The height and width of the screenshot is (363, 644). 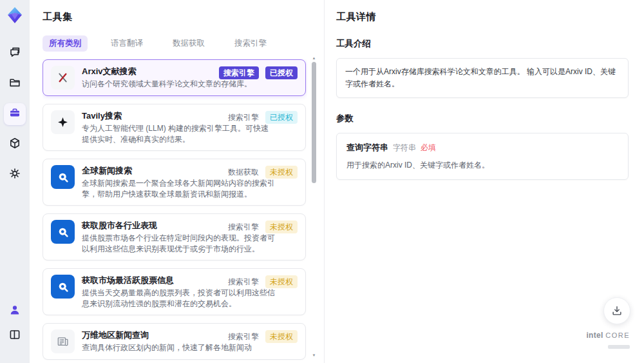 I want to click on rail-item-panel-toggle, so click(x=15, y=336).